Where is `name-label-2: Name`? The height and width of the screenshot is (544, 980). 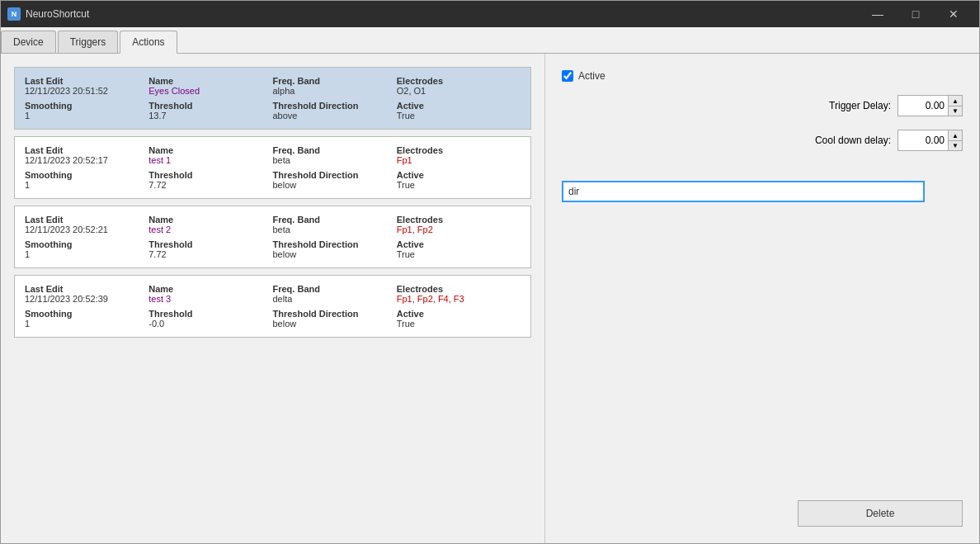 name-label-2: Name is located at coordinates (210, 150).